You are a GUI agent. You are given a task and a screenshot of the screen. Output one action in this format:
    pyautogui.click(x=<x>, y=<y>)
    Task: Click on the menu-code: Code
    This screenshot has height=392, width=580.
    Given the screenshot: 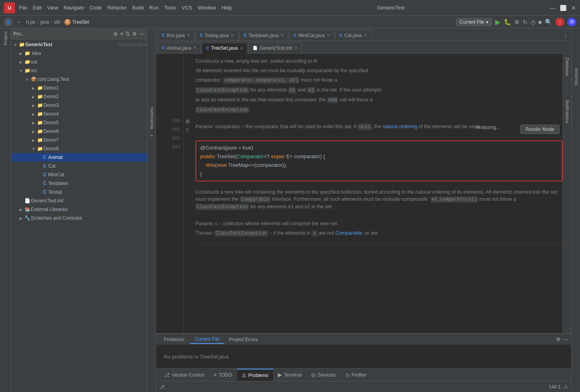 What is the action you would take?
    pyautogui.click(x=96, y=8)
    